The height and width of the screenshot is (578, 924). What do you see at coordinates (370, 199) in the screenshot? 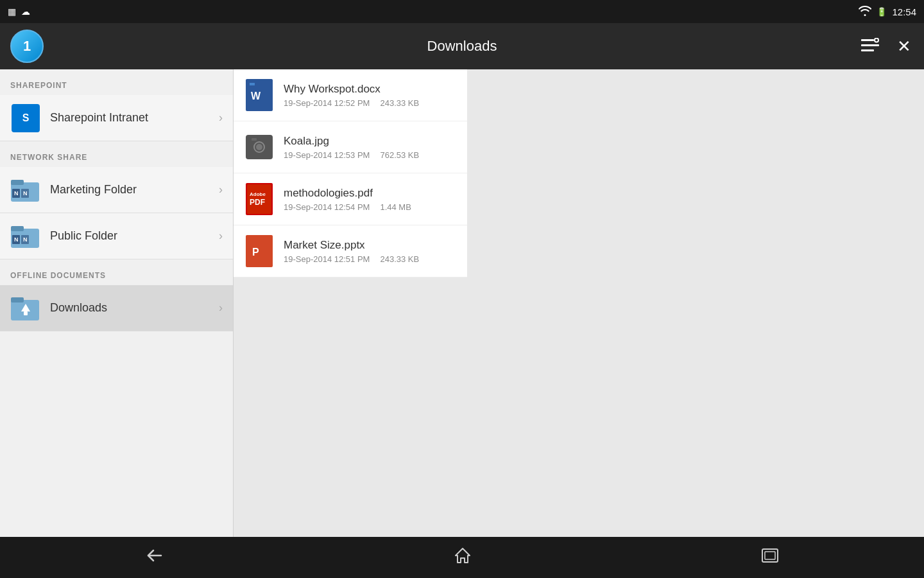
I see `file-info-methodologies: methodologies.pdf 19-Sep-2014 12:54 PM 1…` at bounding box center [370, 199].